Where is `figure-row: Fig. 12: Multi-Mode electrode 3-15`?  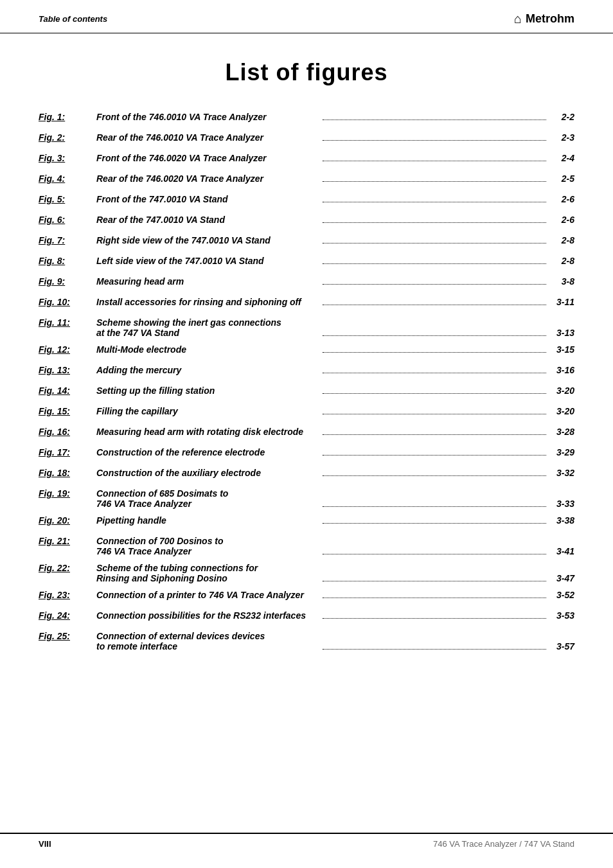 figure-row: Fig. 12: Multi-Mode electrode 3-15 is located at coordinates (306, 352).